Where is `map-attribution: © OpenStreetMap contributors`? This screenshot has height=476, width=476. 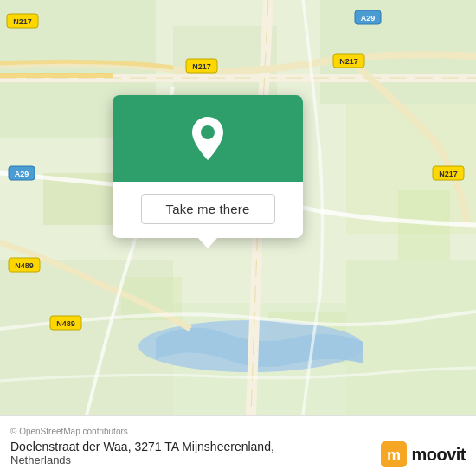 map-attribution: © OpenStreetMap contributors is located at coordinates (238, 431).